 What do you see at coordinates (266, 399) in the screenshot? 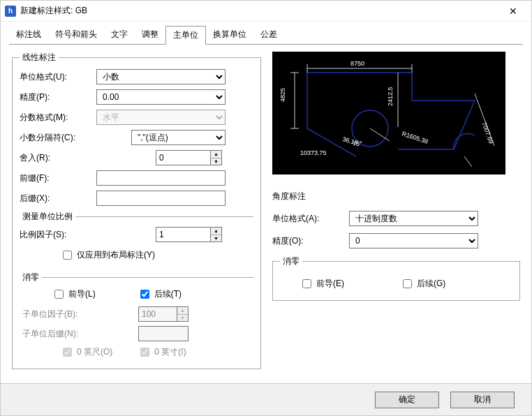
I see `footer: 确定 取消` at bounding box center [266, 399].